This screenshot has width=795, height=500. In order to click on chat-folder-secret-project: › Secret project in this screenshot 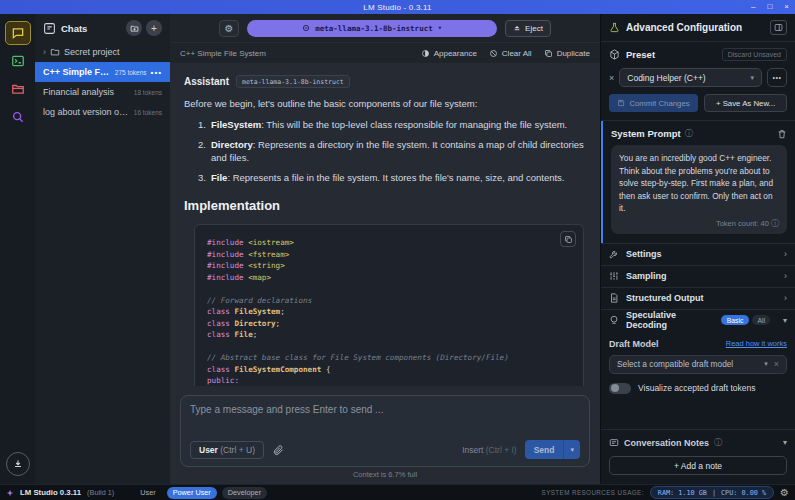, I will do `click(102, 52)`.